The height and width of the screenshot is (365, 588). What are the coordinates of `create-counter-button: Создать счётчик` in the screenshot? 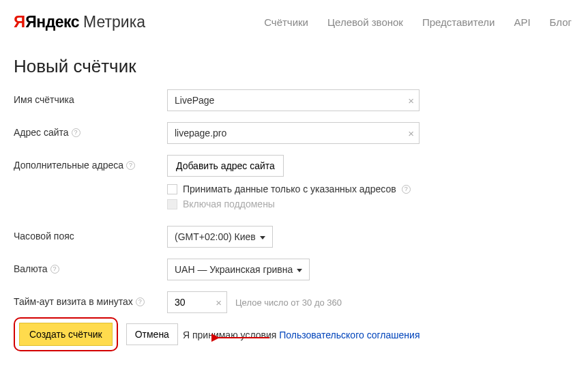 It's located at (65, 334).